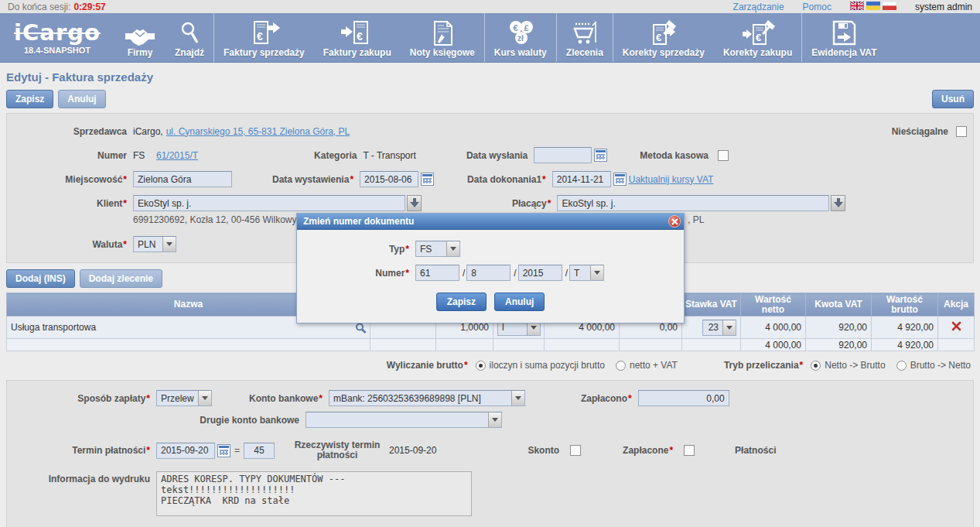  Describe the element at coordinates (600, 155) in the screenshot. I see `data-wyslania-calendar-icon` at that location.